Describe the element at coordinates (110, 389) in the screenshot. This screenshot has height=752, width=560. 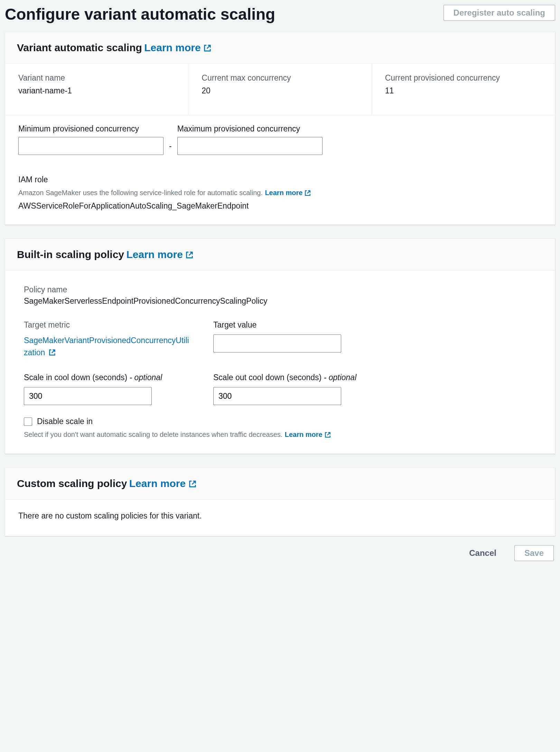
I see `scale-in-block: Scale in cool down (seconds) - optional` at that location.